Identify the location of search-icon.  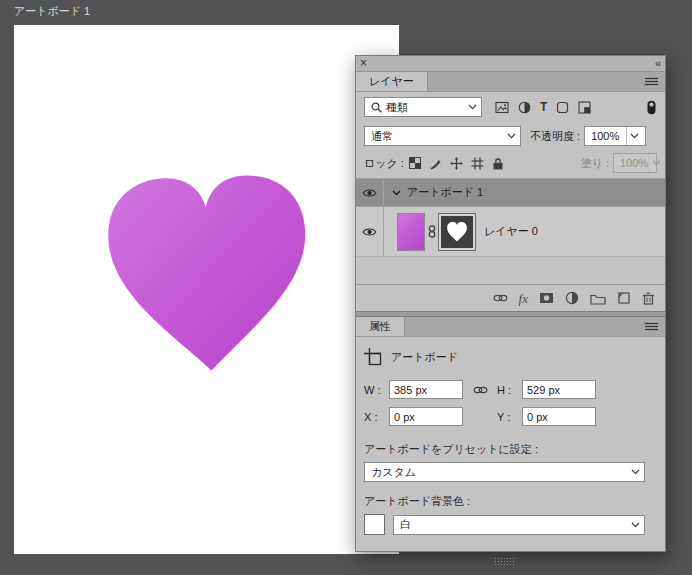
(376, 108).